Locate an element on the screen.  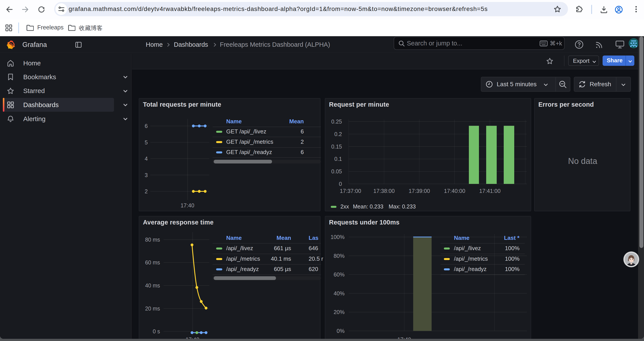
svg-text: 0.25 is located at coordinates (336, 122).